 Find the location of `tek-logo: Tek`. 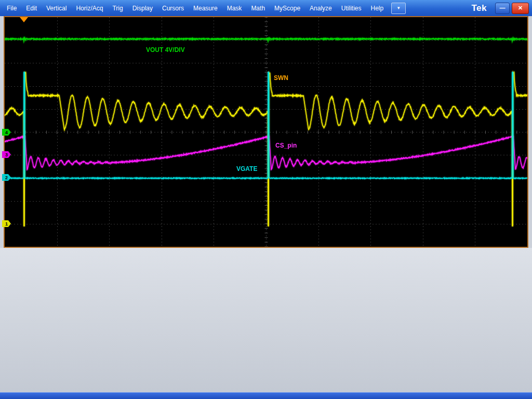

tek-logo: Tek is located at coordinates (479, 8).